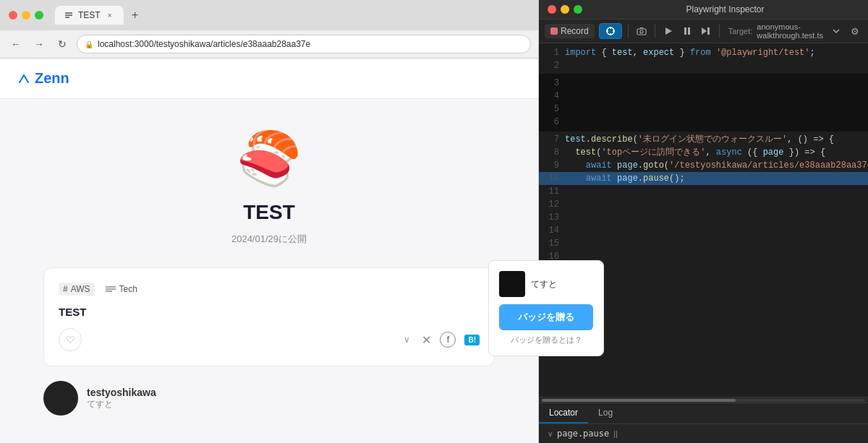  I want to click on code-line-1: 1 import { test, expect } from '@playwri…, so click(703, 53).